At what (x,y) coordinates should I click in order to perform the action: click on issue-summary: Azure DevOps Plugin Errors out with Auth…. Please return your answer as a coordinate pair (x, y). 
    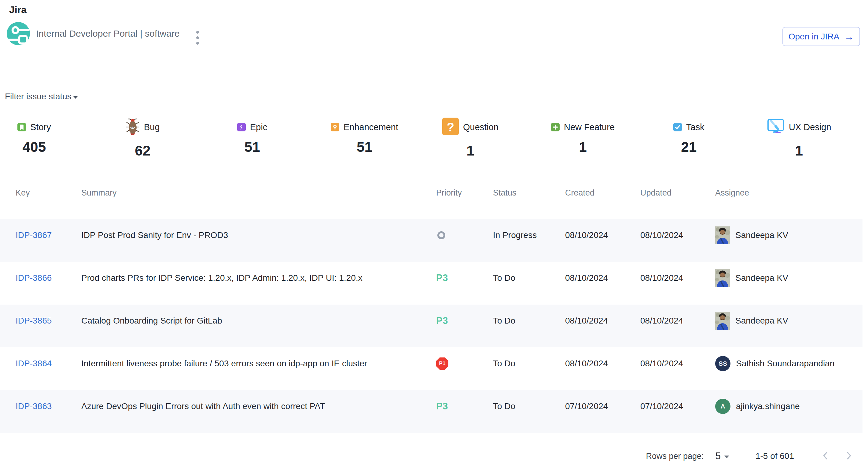
    Looking at the image, I should click on (259, 406).